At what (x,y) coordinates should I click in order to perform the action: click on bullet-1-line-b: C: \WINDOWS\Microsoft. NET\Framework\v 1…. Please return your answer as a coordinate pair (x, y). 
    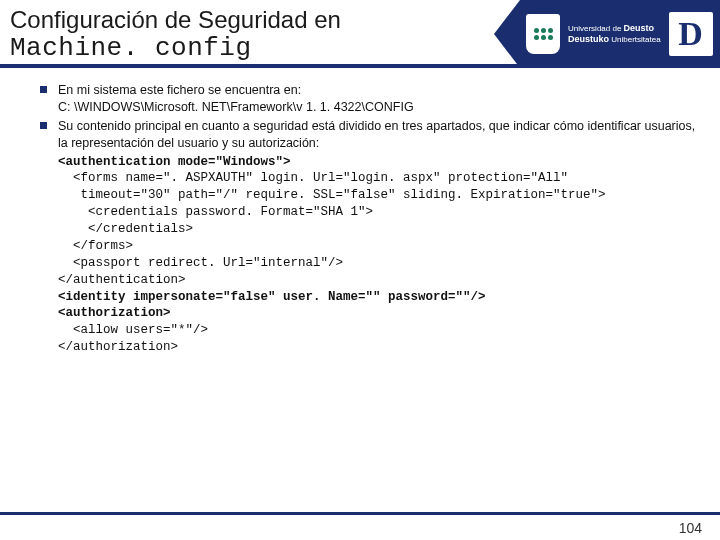
    Looking at the image, I should click on (236, 107).